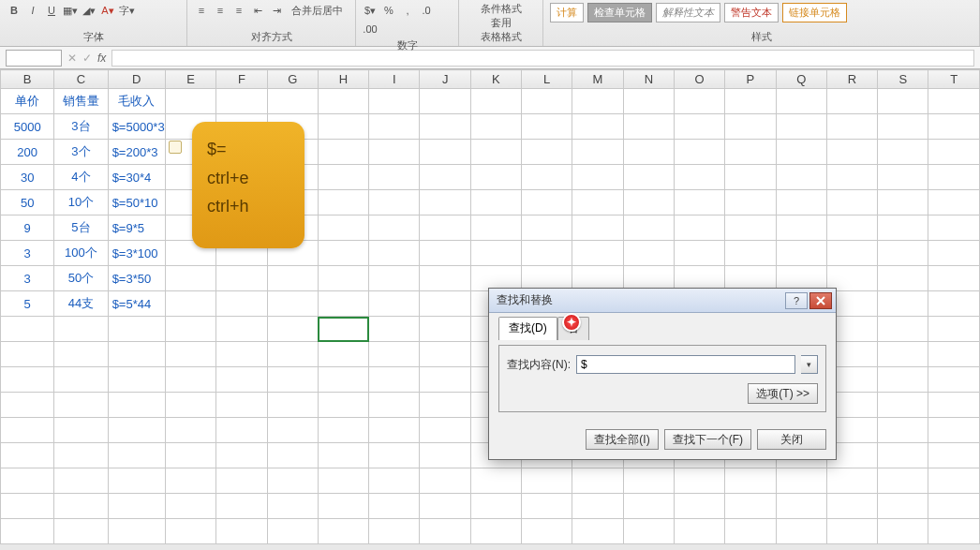 The height and width of the screenshot is (550, 980). I want to click on cell: 3台, so click(81, 127).